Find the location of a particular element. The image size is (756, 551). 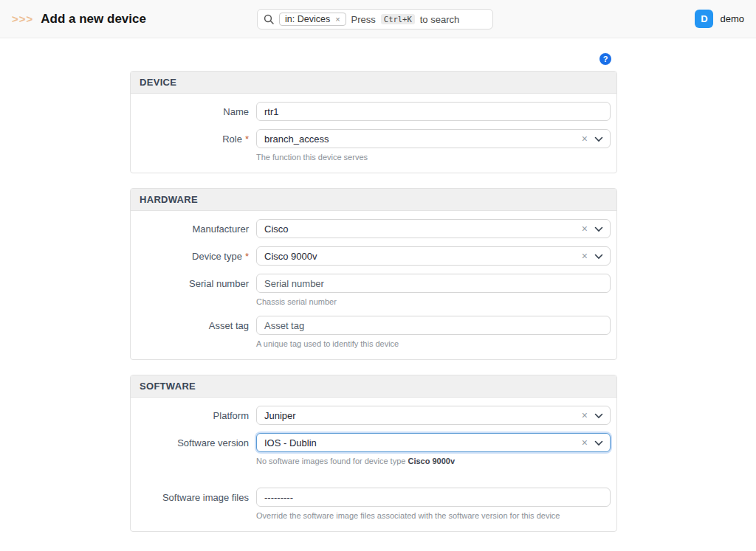

section-title-hardware: HARDWARE is located at coordinates (374, 200).